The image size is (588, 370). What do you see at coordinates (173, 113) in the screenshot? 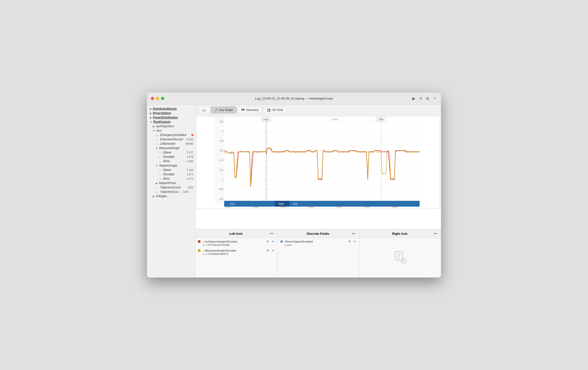
I see `sidebar-item-label: DriverStation` at bounding box center [173, 113].